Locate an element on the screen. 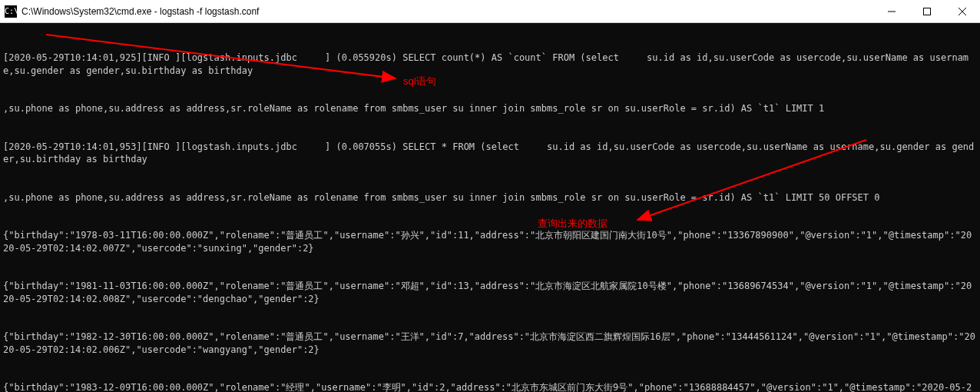 This screenshot has height=392, width=980. minimize-button is located at coordinates (892, 12).